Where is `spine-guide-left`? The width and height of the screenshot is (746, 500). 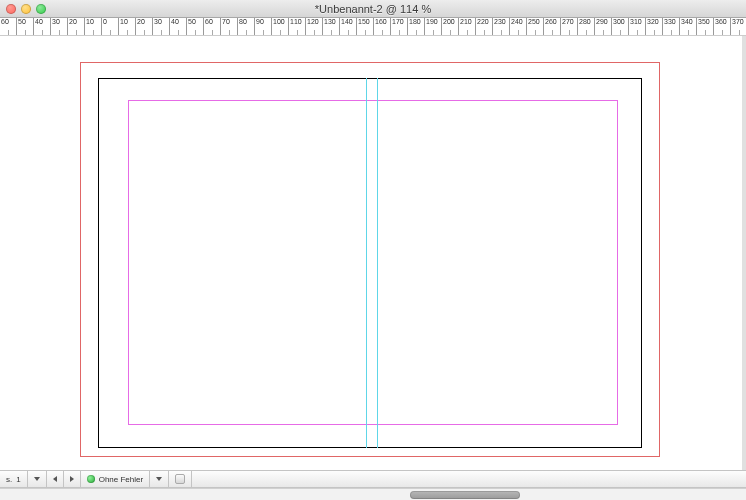 spine-guide-left is located at coordinates (366, 263).